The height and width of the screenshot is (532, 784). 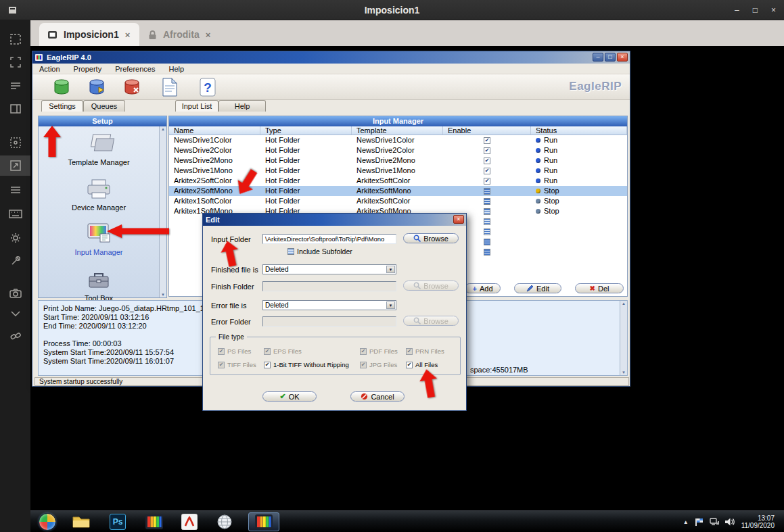 What do you see at coordinates (377, 396) in the screenshot?
I see `cancel-button: Cancel` at bounding box center [377, 396].